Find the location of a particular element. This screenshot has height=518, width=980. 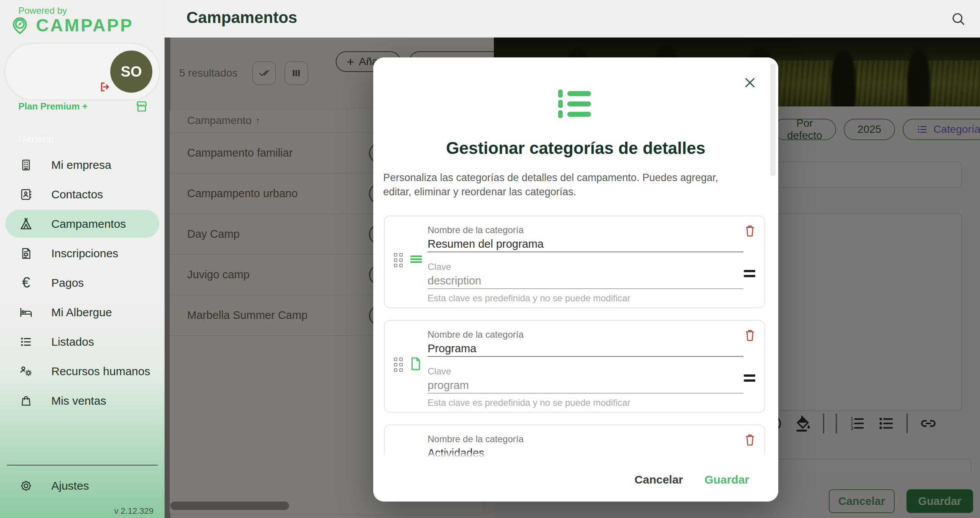

modal-title: Gestionar categorías de detalles is located at coordinates (576, 148).